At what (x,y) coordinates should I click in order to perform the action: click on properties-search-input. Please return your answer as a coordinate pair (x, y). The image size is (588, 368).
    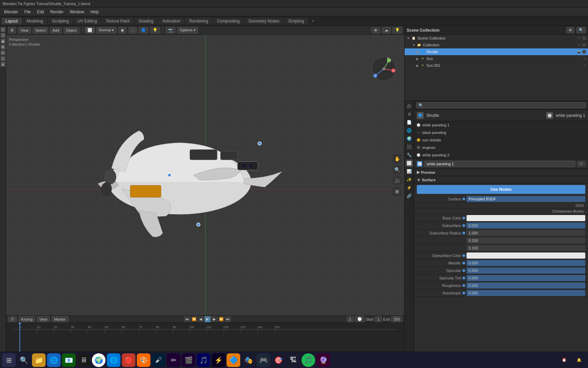
    Looking at the image, I should click on (501, 105).